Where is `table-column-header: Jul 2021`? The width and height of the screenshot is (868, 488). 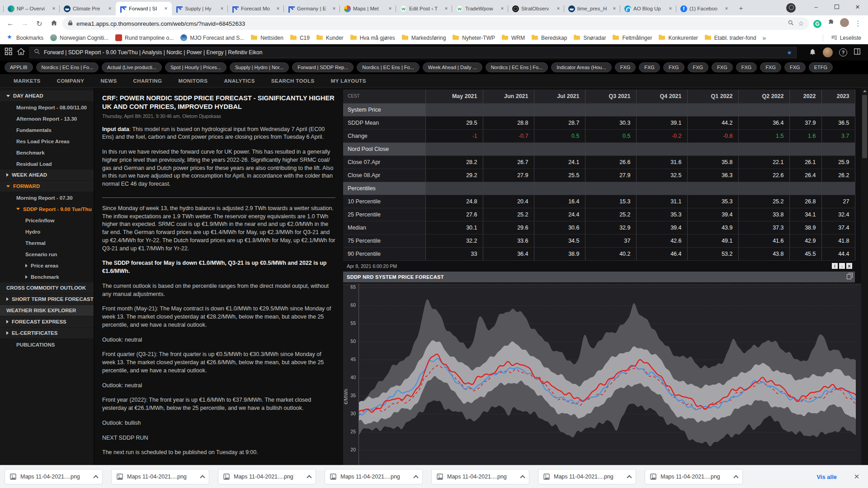 table-column-header: Jul 2021 is located at coordinates (560, 96).